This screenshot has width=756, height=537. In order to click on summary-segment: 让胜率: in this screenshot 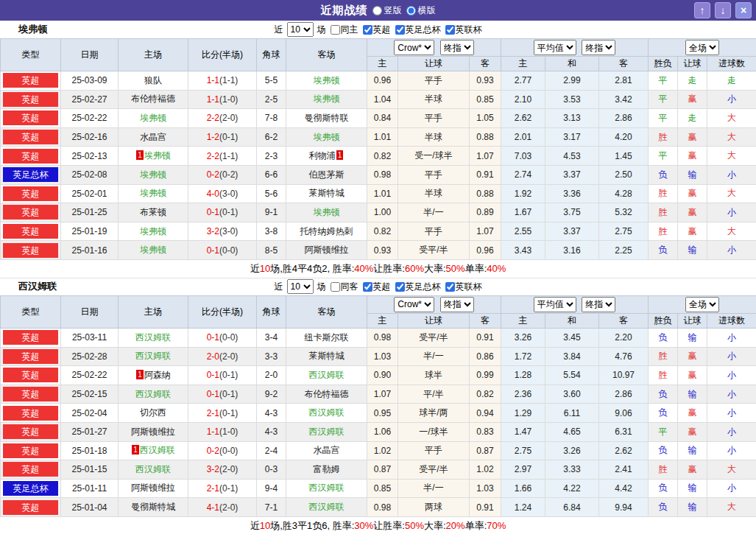, I will do `click(389, 269)`.